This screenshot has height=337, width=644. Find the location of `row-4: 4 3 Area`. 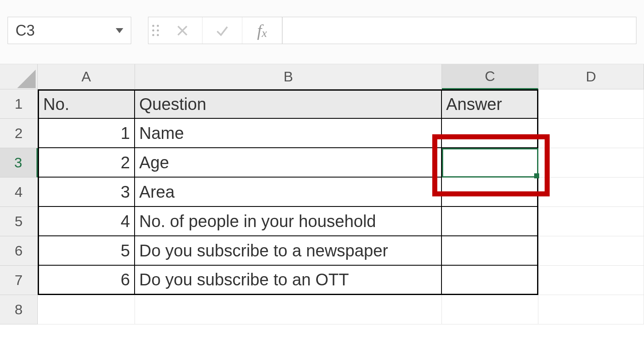

row-4: 4 3 Area is located at coordinates (322, 192).